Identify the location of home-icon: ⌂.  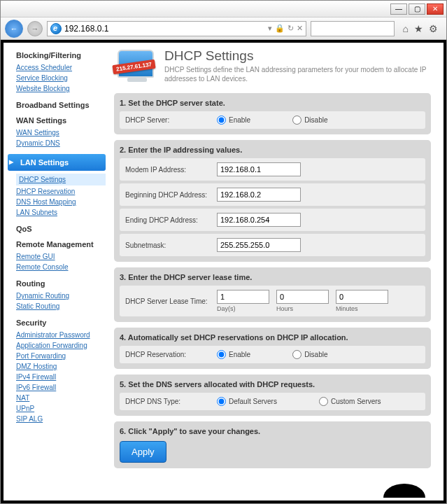
(406, 29).